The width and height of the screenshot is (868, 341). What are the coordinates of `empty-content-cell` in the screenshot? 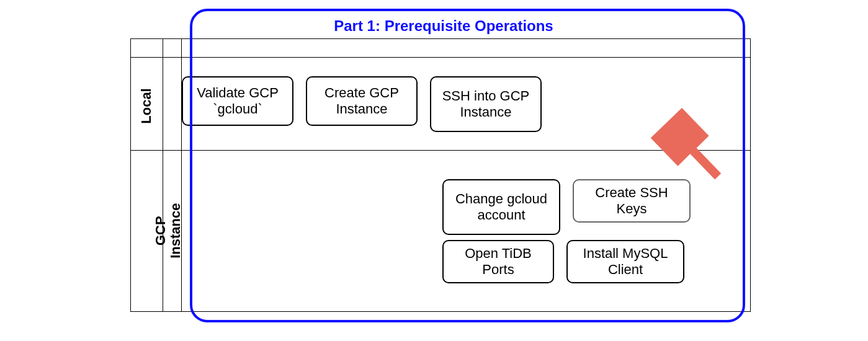 It's located at (467, 48).